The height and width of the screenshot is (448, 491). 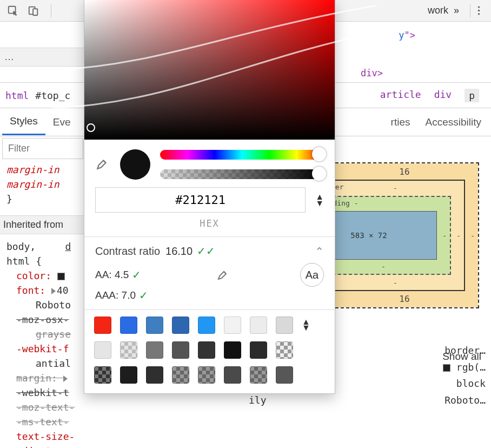 I want to click on css-prop-webkit-text: -webkit-t, so click(x=47, y=393).